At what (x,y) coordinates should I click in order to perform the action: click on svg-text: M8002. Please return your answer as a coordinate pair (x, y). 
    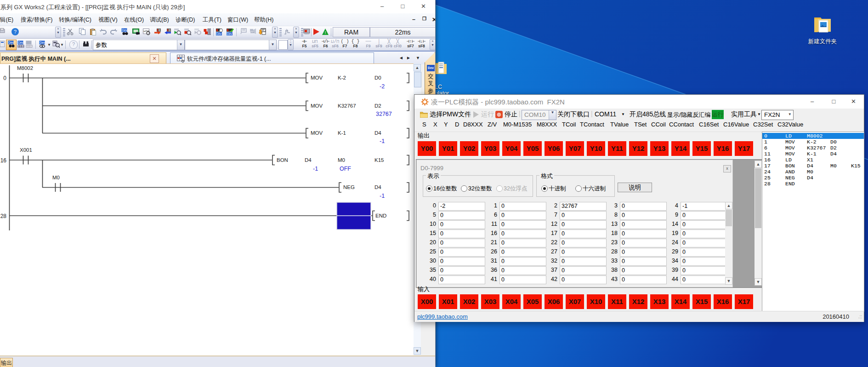
    Looking at the image, I should click on (25, 68).